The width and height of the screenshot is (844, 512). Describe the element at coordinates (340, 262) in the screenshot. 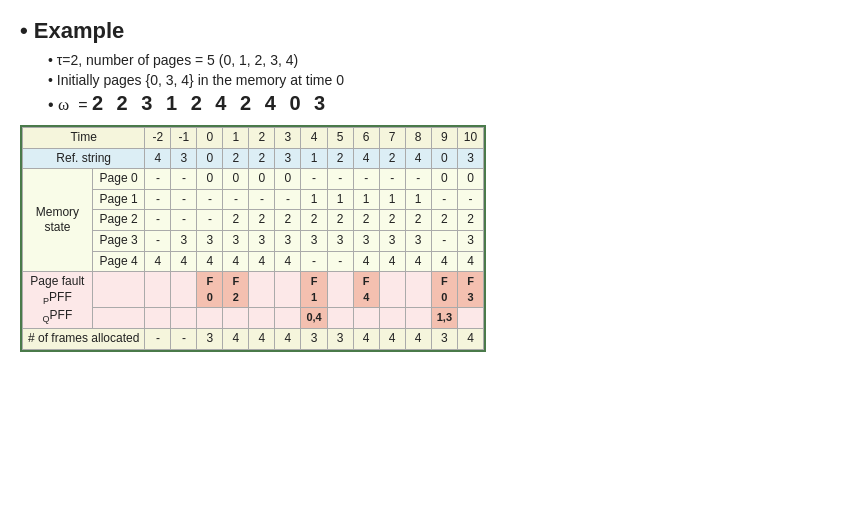

I see `p4c7: -` at that location.